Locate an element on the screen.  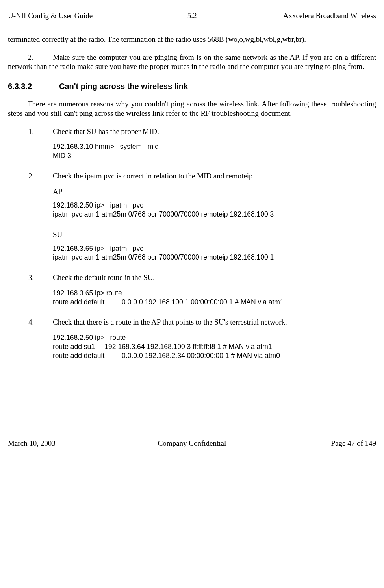
step-1-code: 192.168.3.10 hmm> system mid MID 3 is located at coordinates (214, 151).